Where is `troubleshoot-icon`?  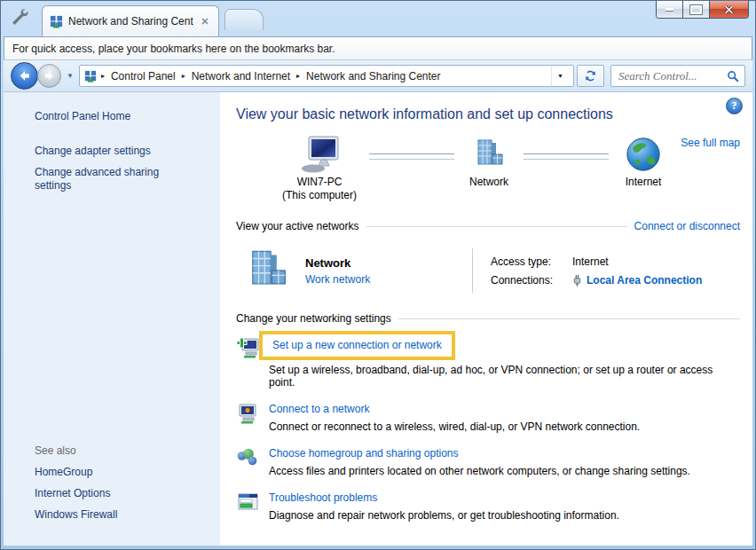
troubleshoot-icon is located at coordinates (248, 502).